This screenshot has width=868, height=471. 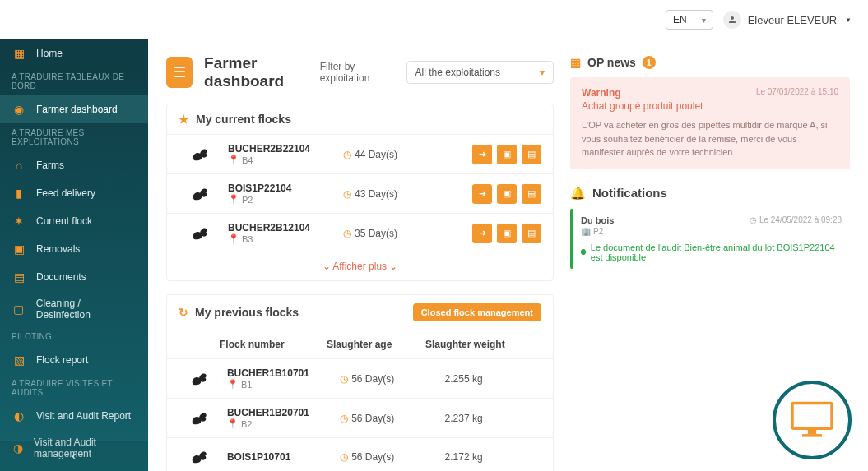 What do you see at coordinates (58, 249) in the screenshot?
I see `sidebar-item-label: Removals` at bounding box center [58, 249].